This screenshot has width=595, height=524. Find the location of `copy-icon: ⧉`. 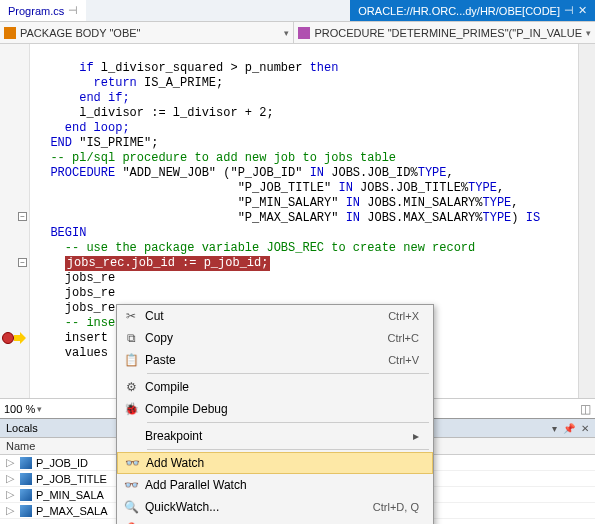

copy-icon: ⧉ is located at coordinates (131, 338).